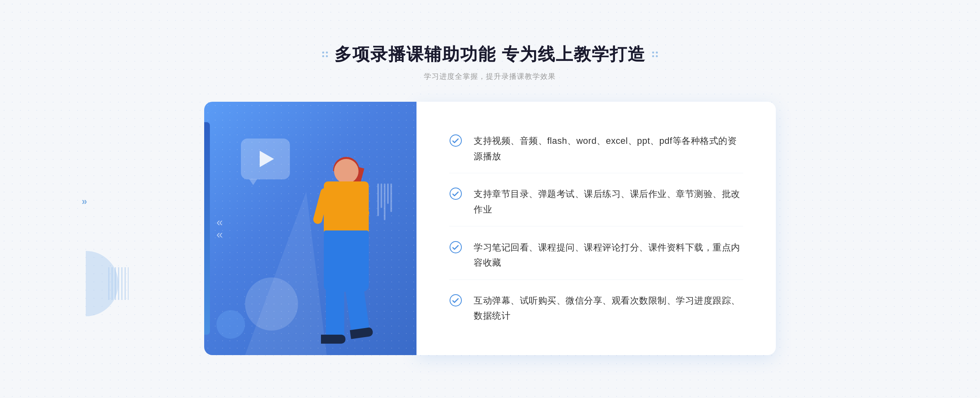 This screenshot has height=398, width=980. I want to click on chevron-left-icon-2: «, so click(220, 235).